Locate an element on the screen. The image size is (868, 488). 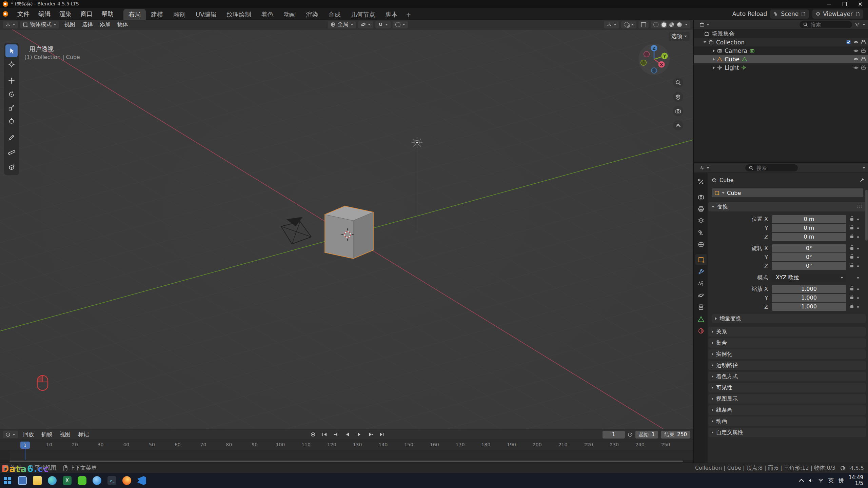
menu-item: 窗口 is located at coordinates (86, 14).